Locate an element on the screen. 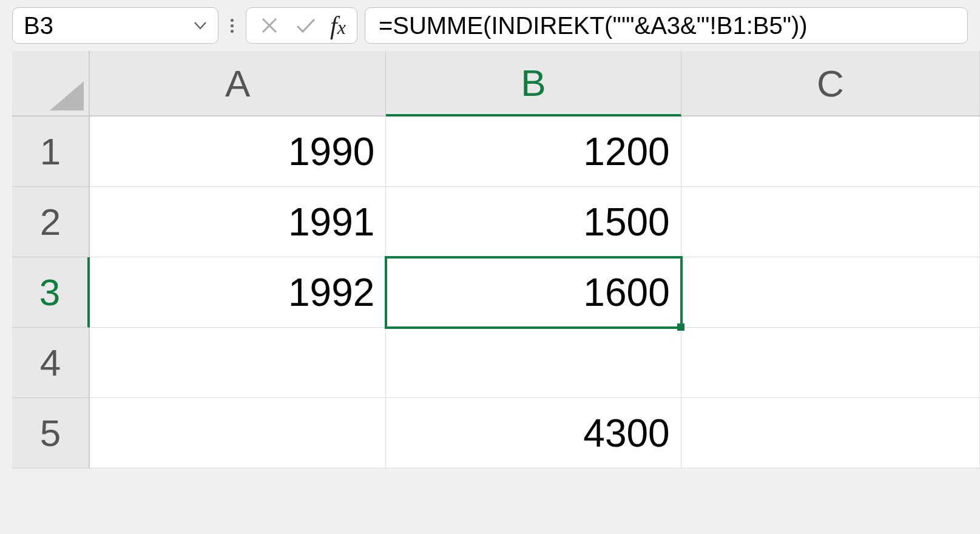 This screenshot has height=534, width=980. row-header-1: 1 is located at coordinates (51, 152).